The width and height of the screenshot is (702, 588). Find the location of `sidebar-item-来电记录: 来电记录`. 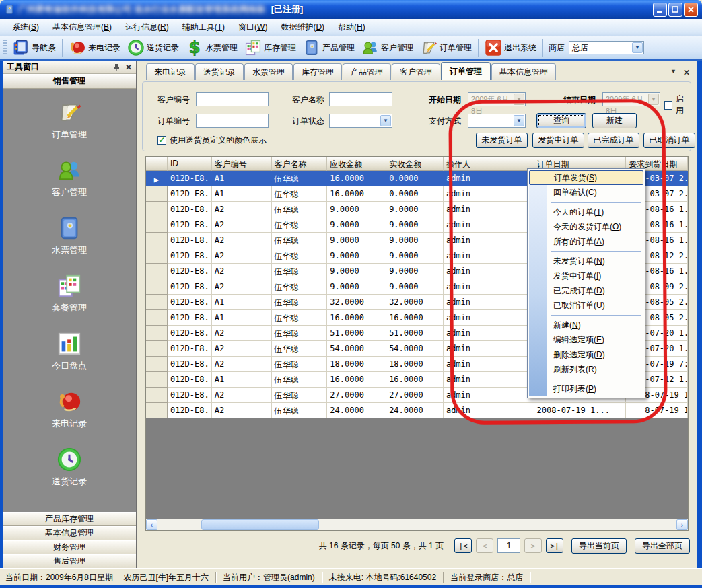

sidebar-item-来电记录: 来电记录 is located at coordinates (69, 409).